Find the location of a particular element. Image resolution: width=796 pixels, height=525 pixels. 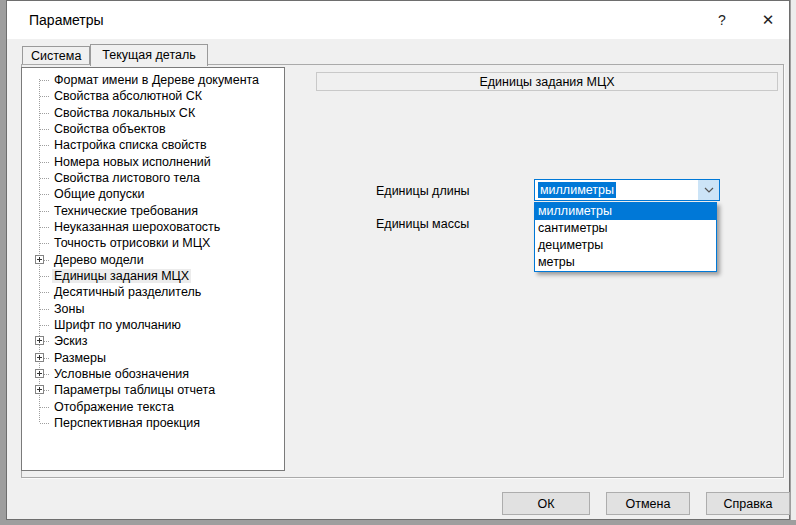

tab-1: Текущая деталь is located at coordinates (148, 55).